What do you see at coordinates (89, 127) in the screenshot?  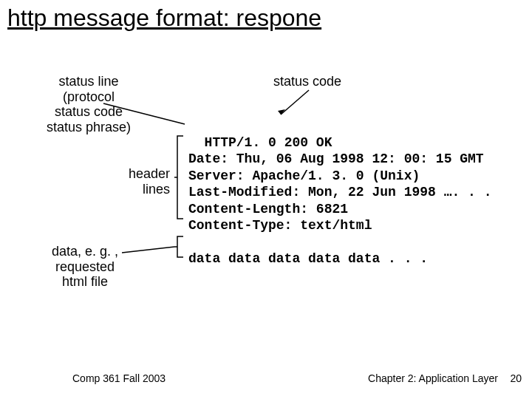 I see `label-status-line-l4: status phrase)` at bounding box center [89, 127].